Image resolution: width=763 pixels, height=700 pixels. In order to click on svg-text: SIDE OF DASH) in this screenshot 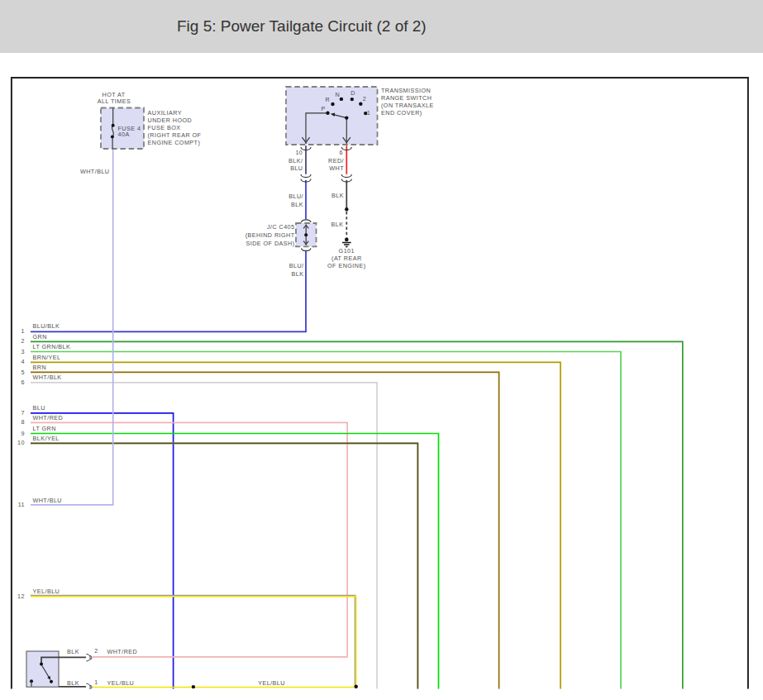, I will do `click(271, 243)`.